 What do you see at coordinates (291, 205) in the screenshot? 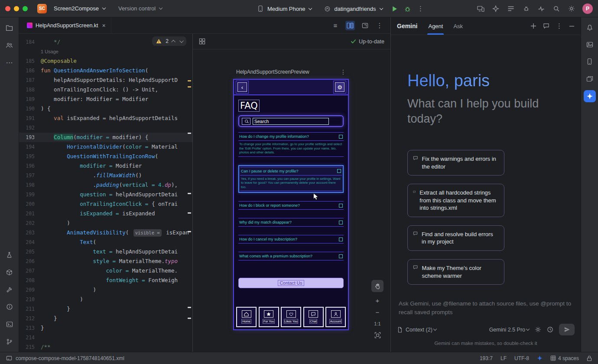
I see `phone-preview: ‹ ⚙ FAQ Search` at bounding box center [291, 205].